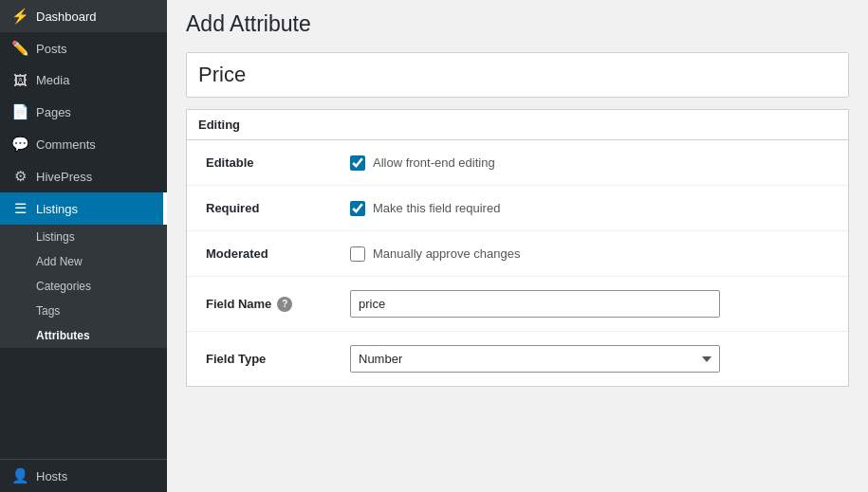 The image size is (868, 492). Describe the element at coordinates (518, 304) in the screenshot. I see `field-name-row: Field Name ?` at that location.